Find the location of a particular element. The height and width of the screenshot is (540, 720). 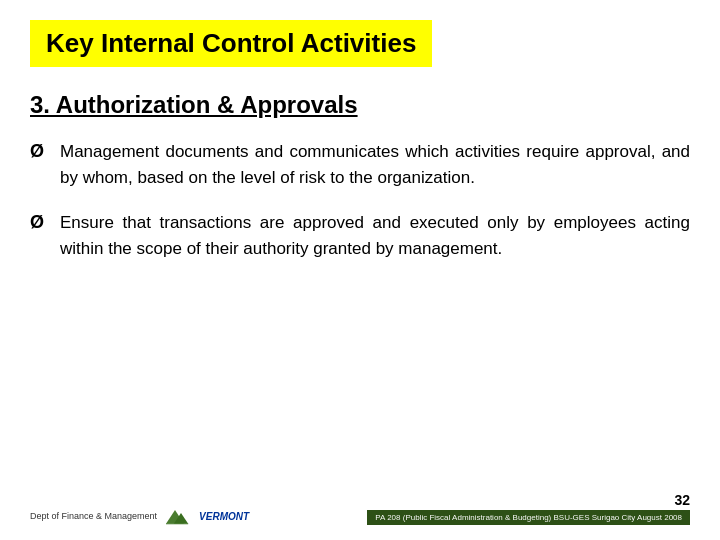

slide-title: Key Internal Control Activities is located at coordinates (231, 43).